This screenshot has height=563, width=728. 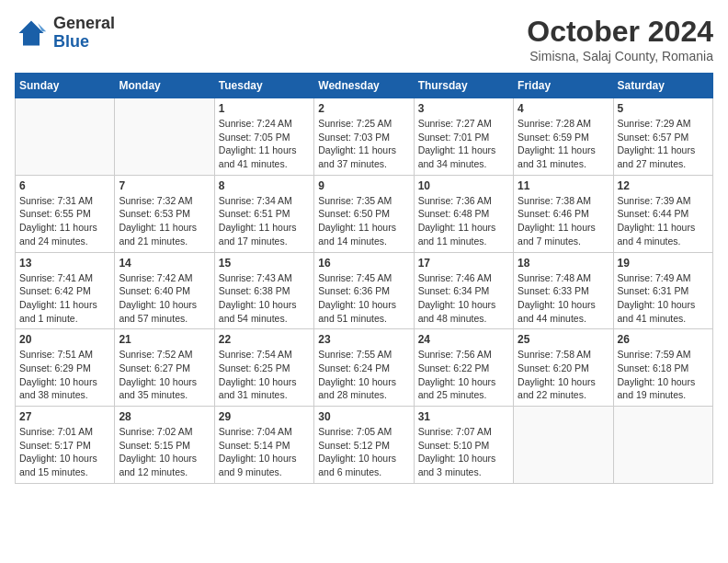 What do you see at coordinates (364, 445) in the screenshot?
I see `table-row: 30Sunrise: 7:05 AM Sunset: 5:12 PM Dayli…` at bounding box center [364, 445].